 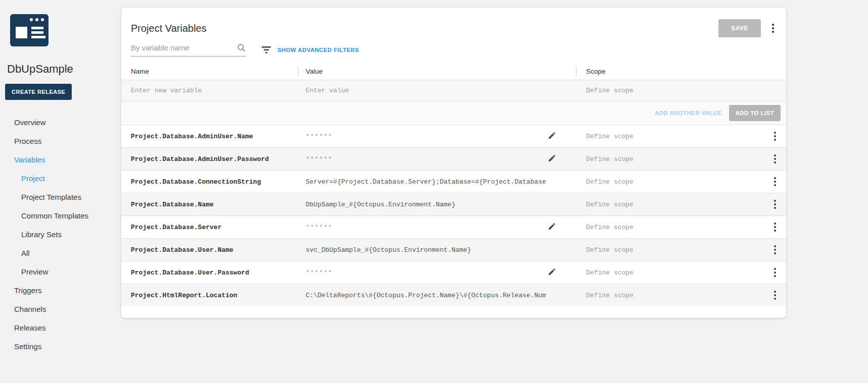 What do you see at coordinates (454, 113) in the screenshot?
I see `new-variable-actions: ADD ANOTHER VALUE ADD TO LIST` at bounding box center [454, 113].